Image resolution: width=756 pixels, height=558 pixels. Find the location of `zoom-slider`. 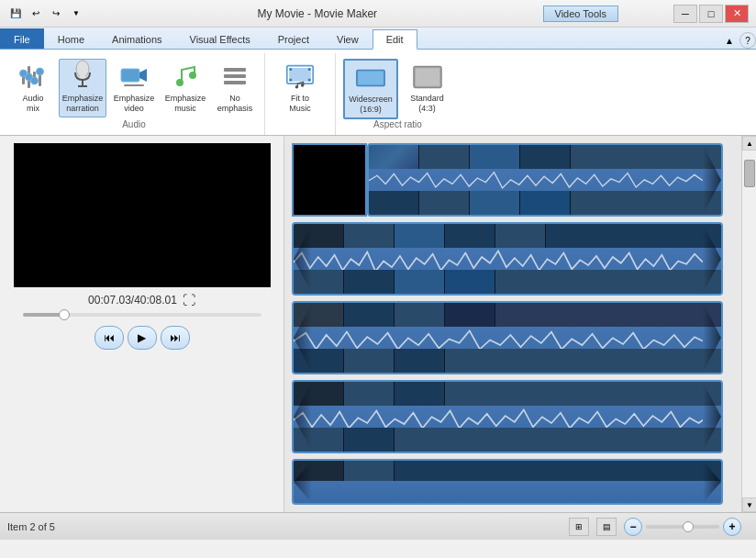

zoom-slider is located at coordinates (683, 527).